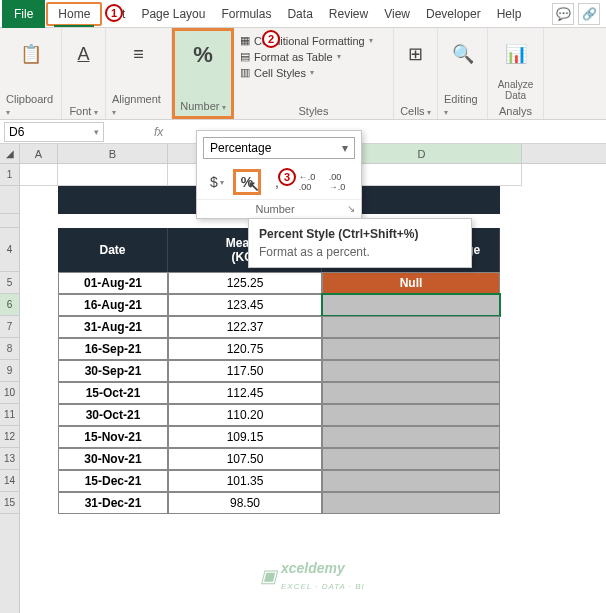 Image resolution: width=606 pixels, height=613 pixels. I want to click on tab-developer: Developer, so click(454, 14).